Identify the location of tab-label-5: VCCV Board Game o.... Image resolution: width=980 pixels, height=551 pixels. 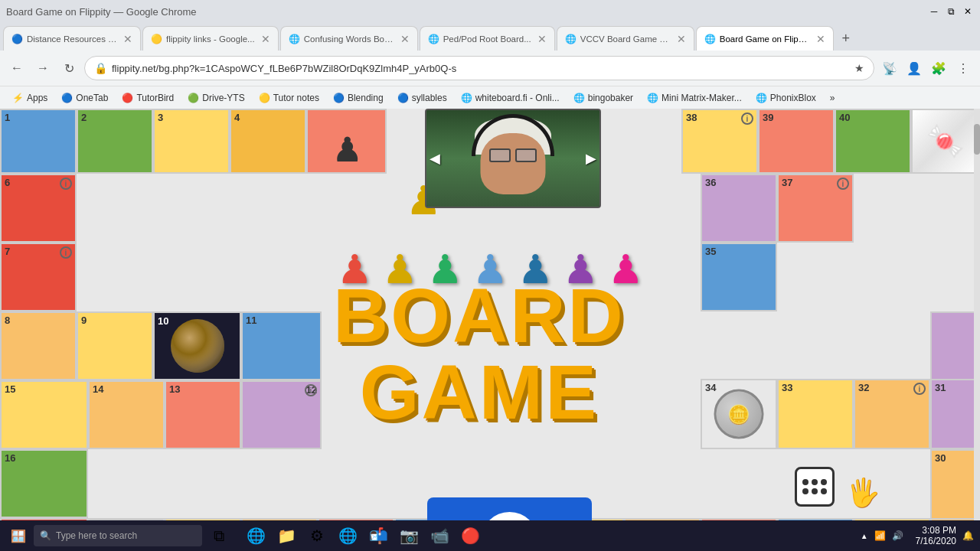
(626, 39).